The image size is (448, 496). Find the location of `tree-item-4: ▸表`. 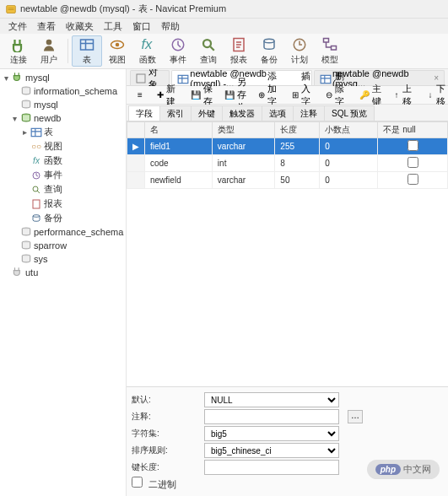

tree-item-4: ▸表 is located at coordinates (62, 132).